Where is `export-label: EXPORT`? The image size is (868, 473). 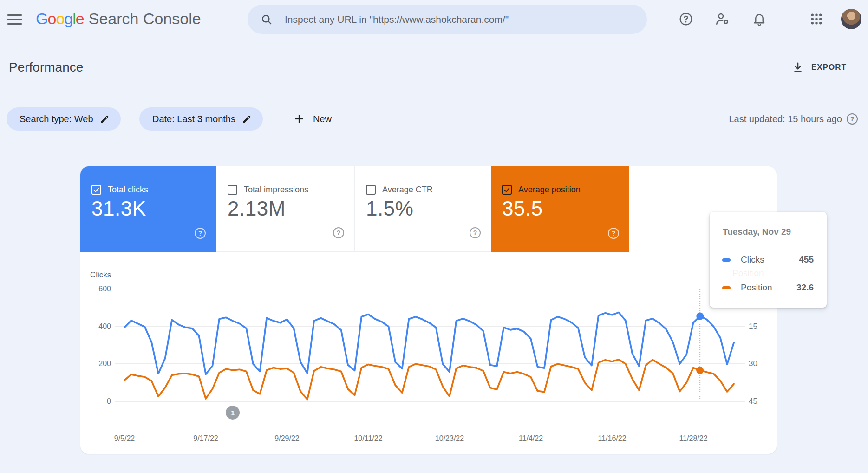 export-label: EXPORT is located at coordinates (829, 67).